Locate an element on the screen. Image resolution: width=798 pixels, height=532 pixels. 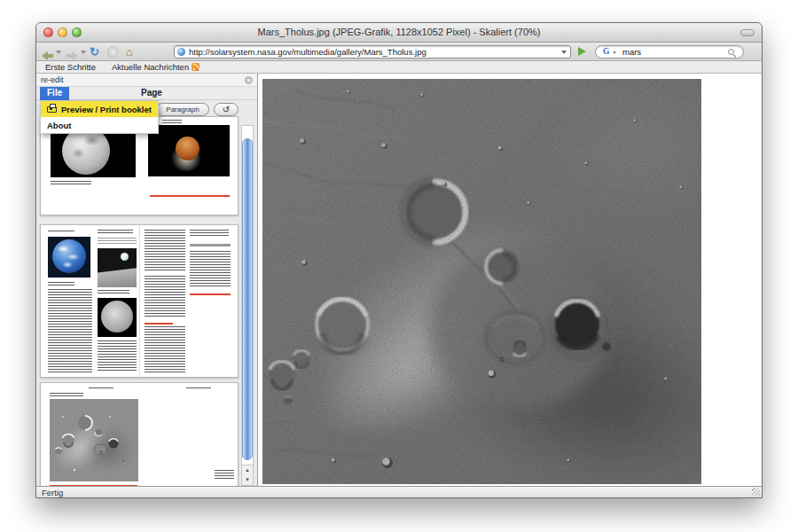
site-globe-icon is located at coordinates (181, 51).